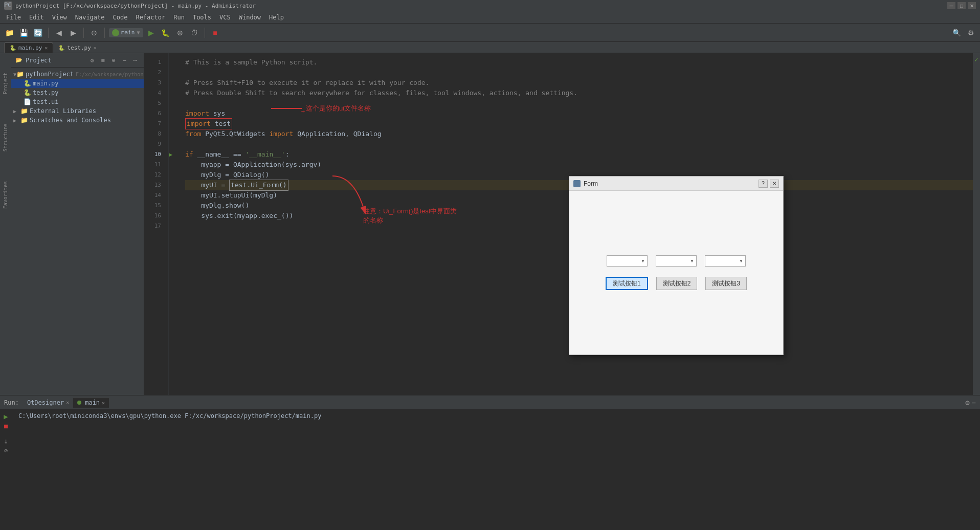  What do you see at coordinates (68, 402) in the screenshot?
I see `qtdesigner-tab-close: ✕` at bounding box center [68, 402].